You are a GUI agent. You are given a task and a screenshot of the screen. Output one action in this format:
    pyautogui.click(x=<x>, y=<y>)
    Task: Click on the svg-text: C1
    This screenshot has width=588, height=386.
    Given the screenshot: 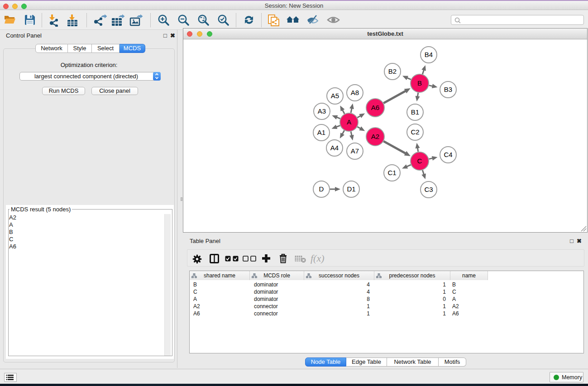 What is the action you would take?
    pyautogui.click(x=392, y=173)
    